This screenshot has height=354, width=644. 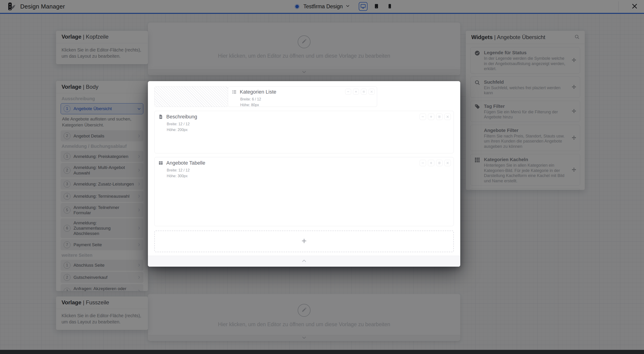 I want to click on widget-title: Kategorien Liste, so click(x=258, y=92).